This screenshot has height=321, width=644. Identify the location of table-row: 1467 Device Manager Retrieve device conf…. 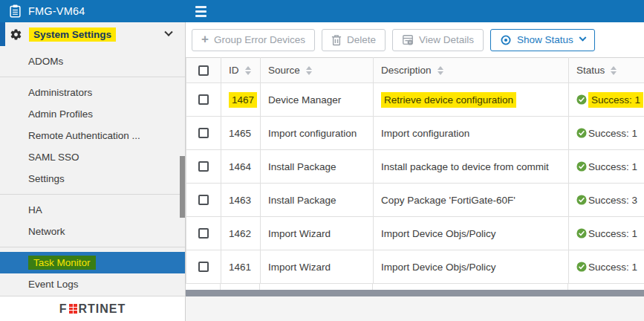
(415, 100).